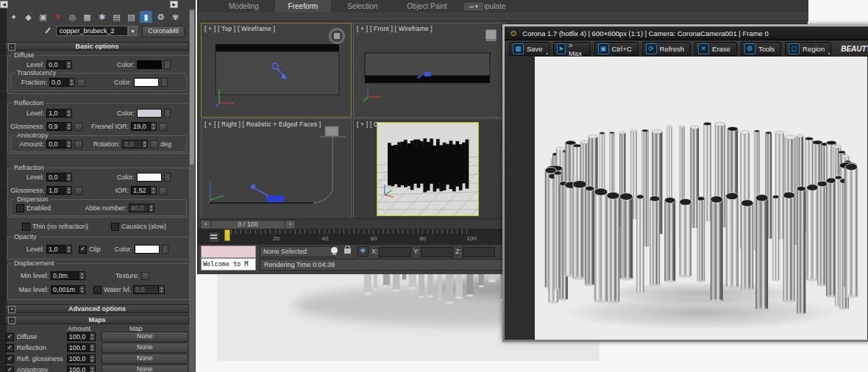 The width and height of the screenshot is (868, 372). What do you see at coordinates (28, 17) in the screenshot?
I see `put-material-icon: ◆` at bounding box center [28, 17].